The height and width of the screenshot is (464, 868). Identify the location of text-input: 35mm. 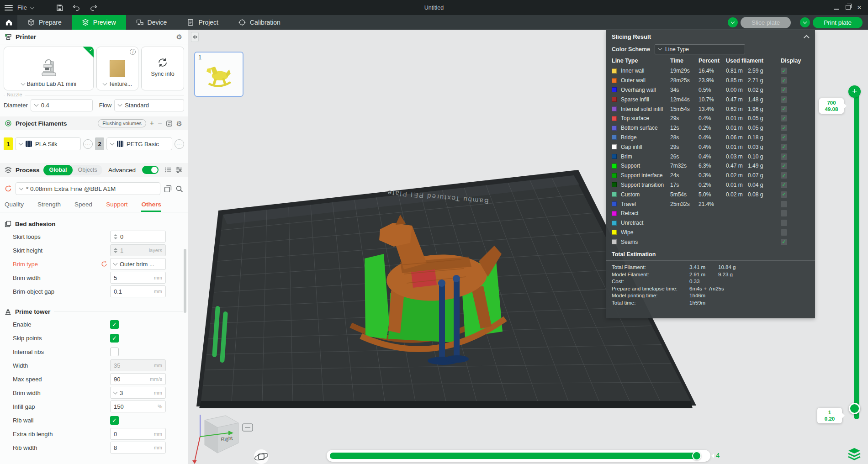
(138, 365).